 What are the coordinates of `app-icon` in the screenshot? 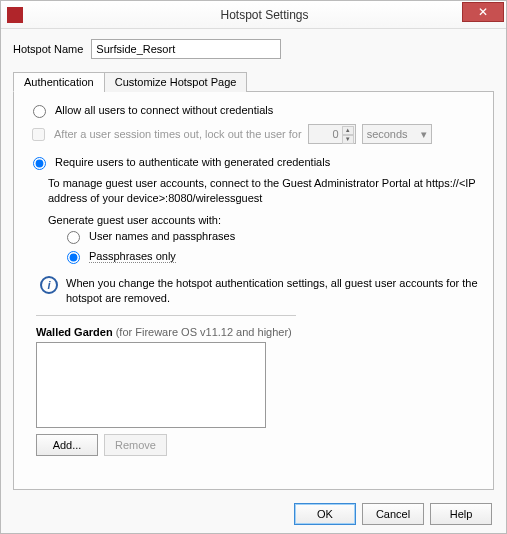 It's located at (15, 15).